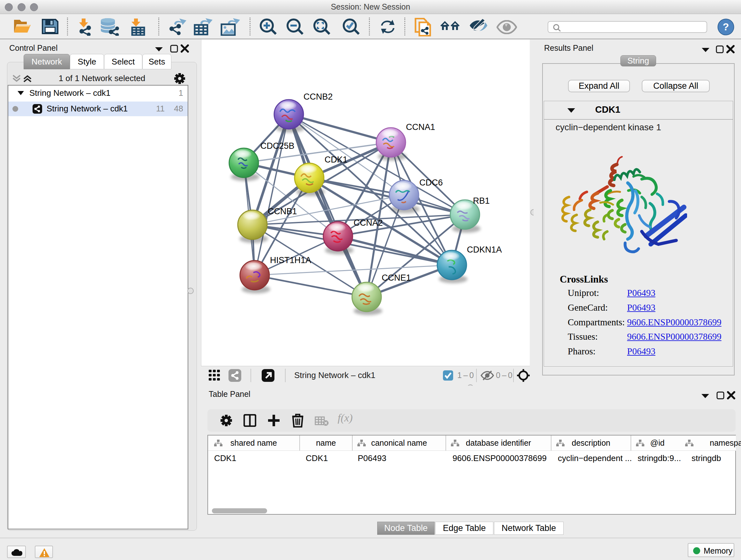 This screenshot has width=741, height=560. What do you see at coordinates (277, 146) in the screenshot?
I see `svg-text: CDC25B` at bounding box center [277, 146].